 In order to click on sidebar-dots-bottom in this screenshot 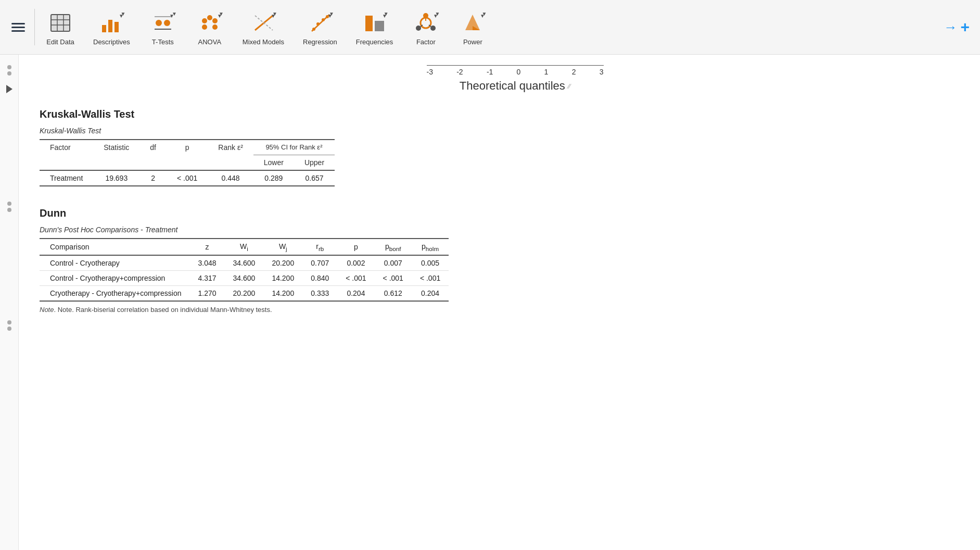, I will do `click(9, 326)`.